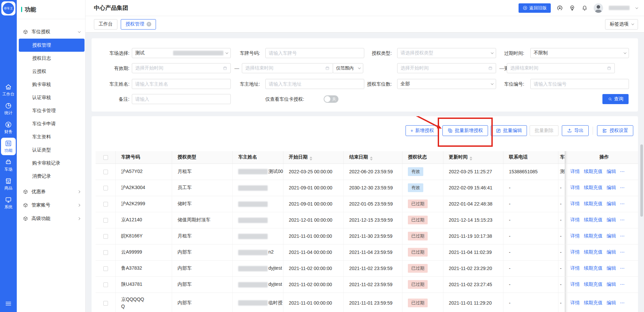  Describe the element at coordinates (149, 24) in the screenshot. I see `close-icon` at that location.